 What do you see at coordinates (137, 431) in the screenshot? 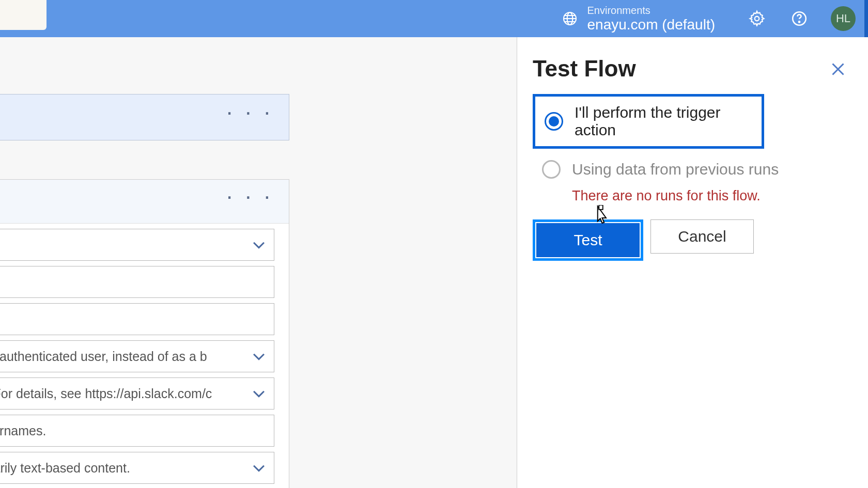
I see `action-field: nd usernames.` at bounding box center [137, 431].